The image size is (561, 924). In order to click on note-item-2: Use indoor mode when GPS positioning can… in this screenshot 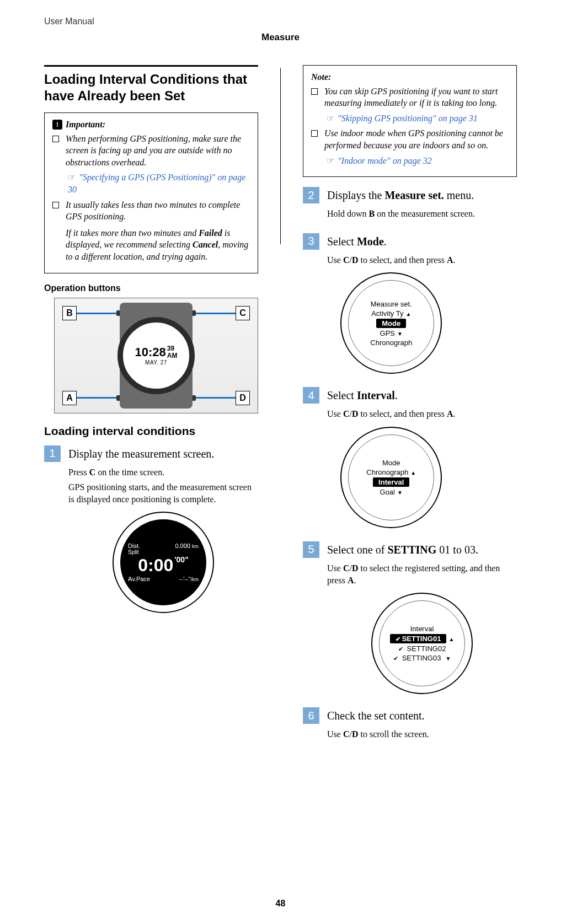, I will do `click(416, 139)`.